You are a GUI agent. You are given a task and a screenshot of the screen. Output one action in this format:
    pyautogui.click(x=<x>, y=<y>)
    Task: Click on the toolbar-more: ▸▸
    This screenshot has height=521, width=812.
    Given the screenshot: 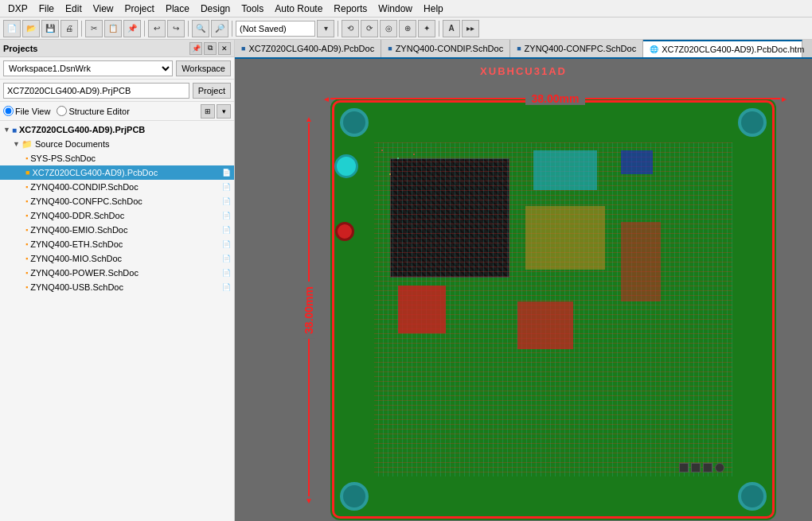 What is the action you would take?
    pyautogui.click(x=470, y=29)
    